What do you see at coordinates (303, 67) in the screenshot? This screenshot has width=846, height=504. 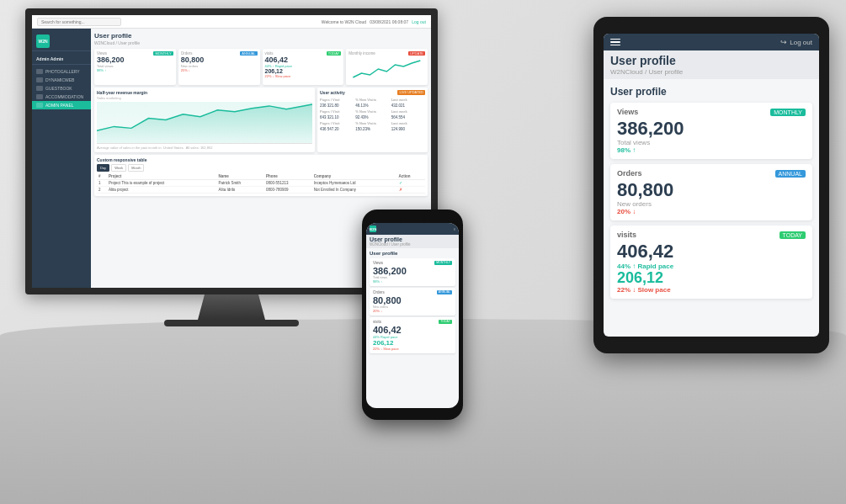 I see `stat-visits: visits TODAY 406,42 44% ↑ Rapid pace 206…` at bounding box center [303, 67].